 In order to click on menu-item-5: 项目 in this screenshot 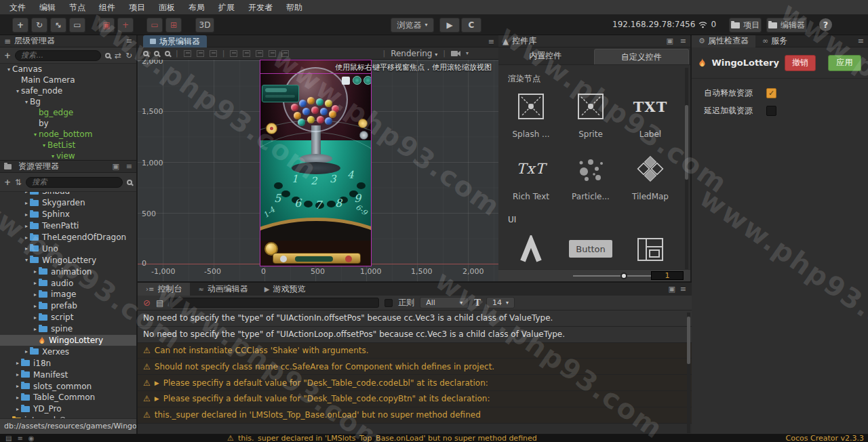, I will do `click(137, 7)`.